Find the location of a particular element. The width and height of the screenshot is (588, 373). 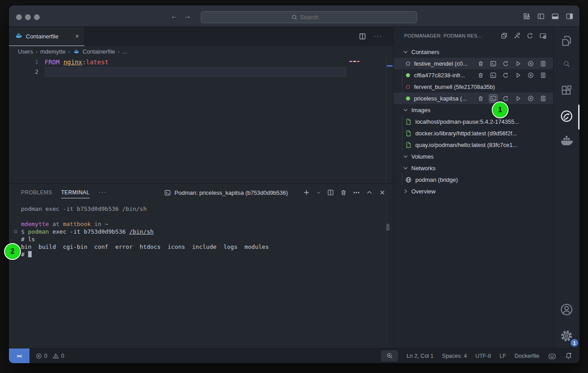

split-terminal-icon is located at coordinates (331, 193).